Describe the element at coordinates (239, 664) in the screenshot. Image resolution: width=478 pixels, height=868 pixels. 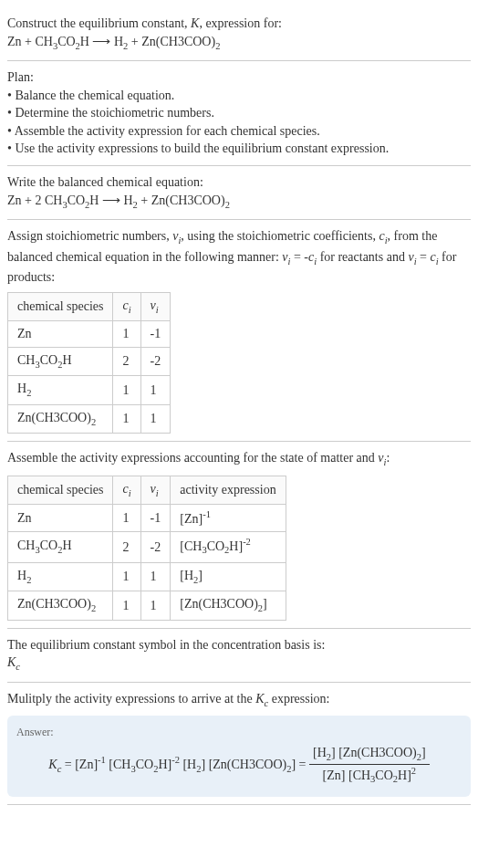
I see `symbol-kc: Kc` at that location.